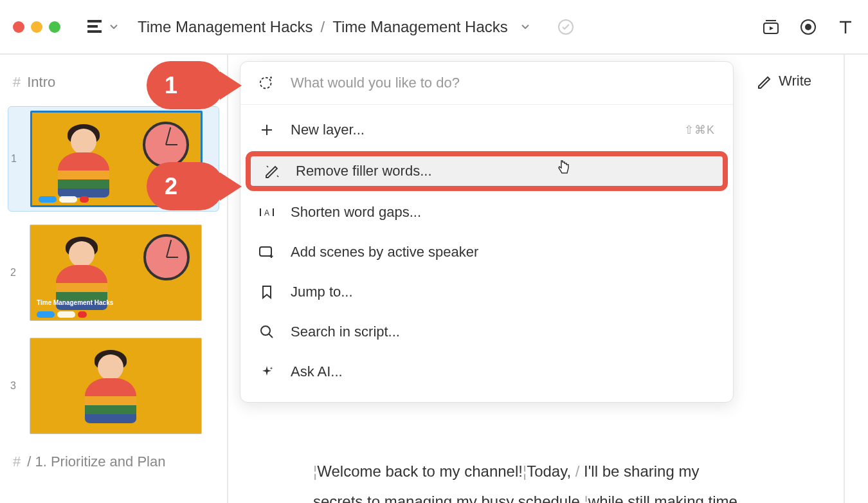 This screenshot has width=868, height=503. What do you see at coordinates (356, 27) in the screenshot?
I see `breadcrumb: Time Management Hacks / Time Management …` at bounding box center [356, 27].